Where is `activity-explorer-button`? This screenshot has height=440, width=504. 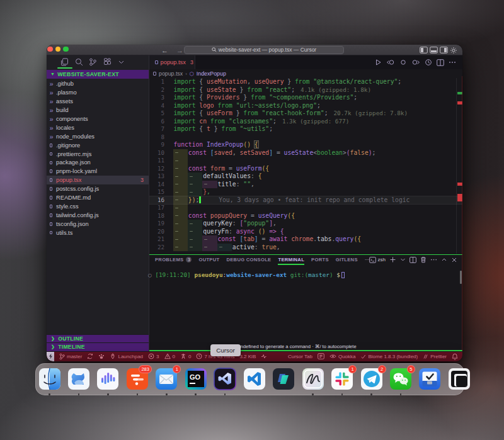
activity-explorer-button is located at coordinates (64, 62).